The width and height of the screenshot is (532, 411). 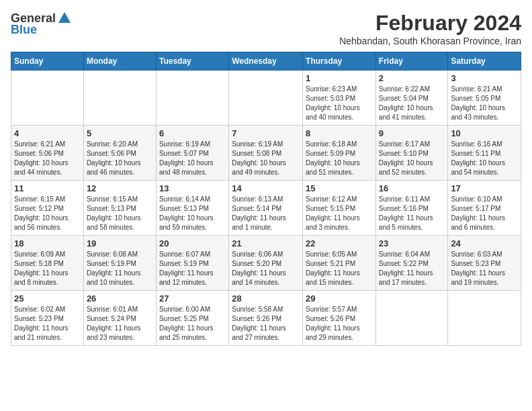 What do you see at coordinates (484, 158) in the screenshot?
I see `day-info: Sunrise: 6:16 AMSunset: 5:11 PMDaylight:…` at bounding box center [484, 158].